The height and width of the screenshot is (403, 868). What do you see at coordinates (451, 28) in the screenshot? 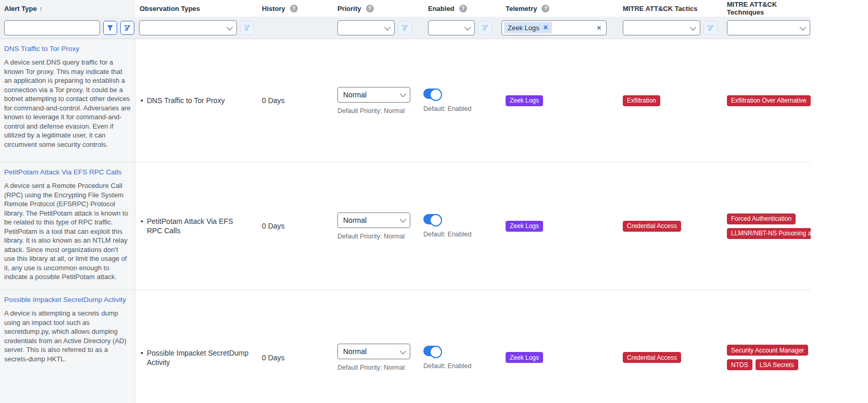
I see `enabled-filter-select` at bounding box center [451, 28].